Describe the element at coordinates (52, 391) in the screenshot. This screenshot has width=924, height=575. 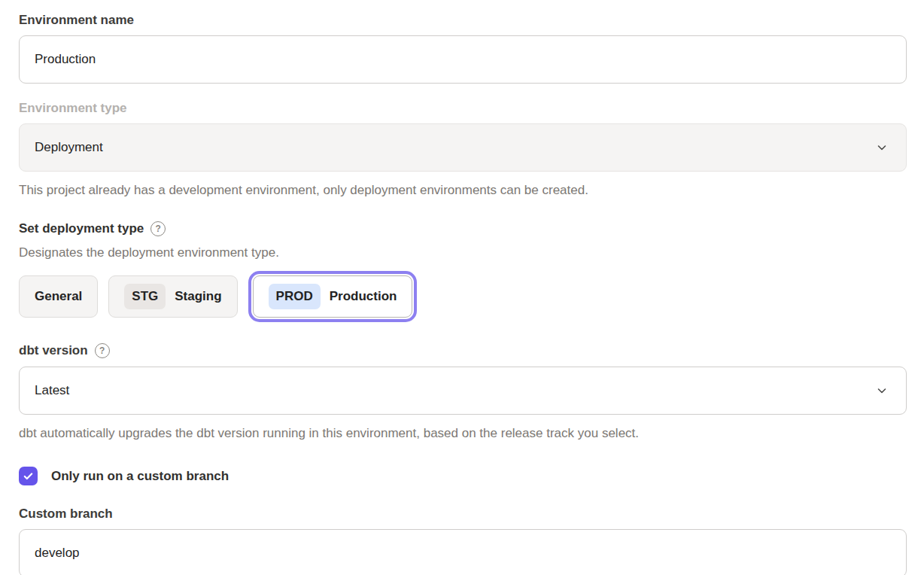
I see `dbt-version-value: Latest` at that location.